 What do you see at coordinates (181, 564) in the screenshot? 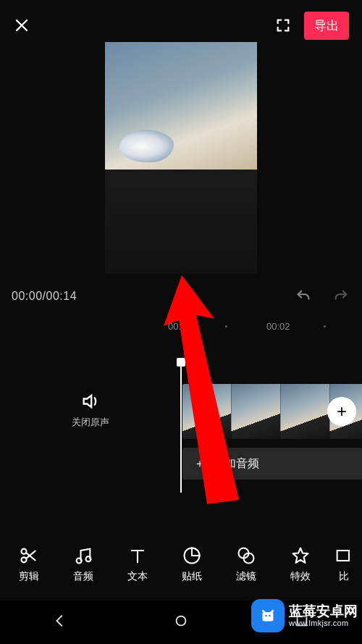
I see `bottom-toolbar: 剪辑 音频 文本 贴纸 滤镜 特效 比` at bounding box center [181, 564].